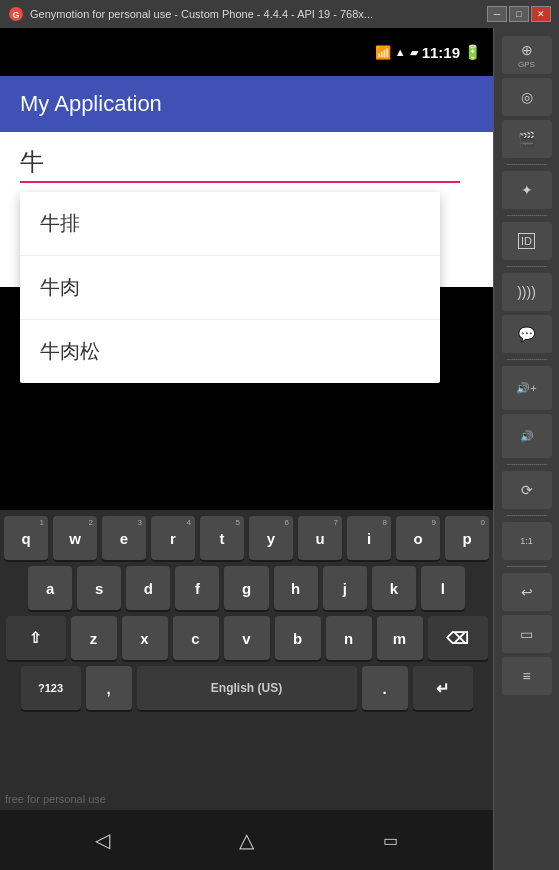 This screenshot has height=870, width=559. What do you see at coordinates (400, 638) in the screenshot?
I see `key-m: m` at bounding box center [400, 638].